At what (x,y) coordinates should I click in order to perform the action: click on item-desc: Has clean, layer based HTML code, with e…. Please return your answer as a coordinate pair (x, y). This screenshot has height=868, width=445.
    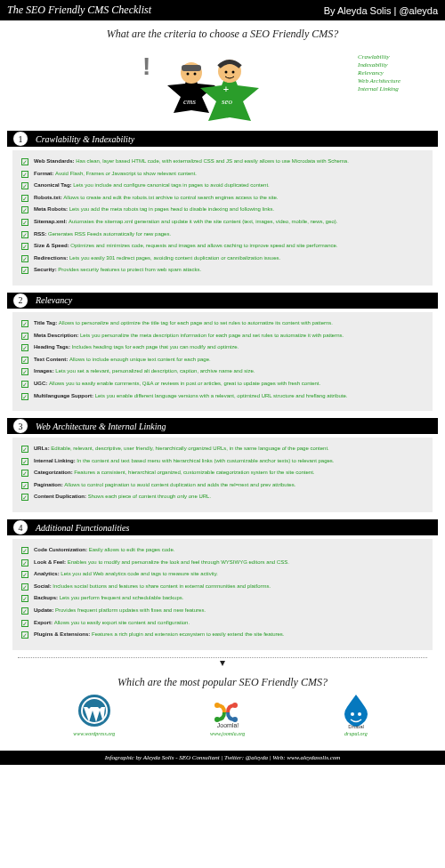
    Looking at the image, I should click on (212, 161).